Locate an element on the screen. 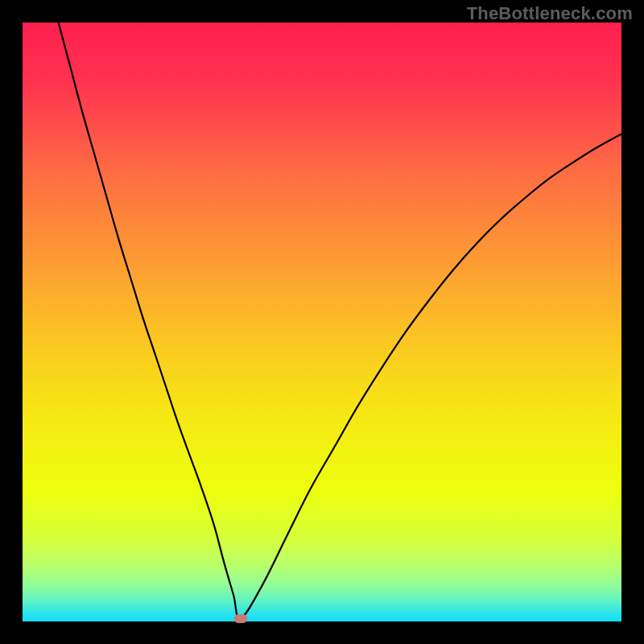 This screenshot has height=644, width=644. watermark-text: TheBottleneck.com is located at coordinates (550, 14).